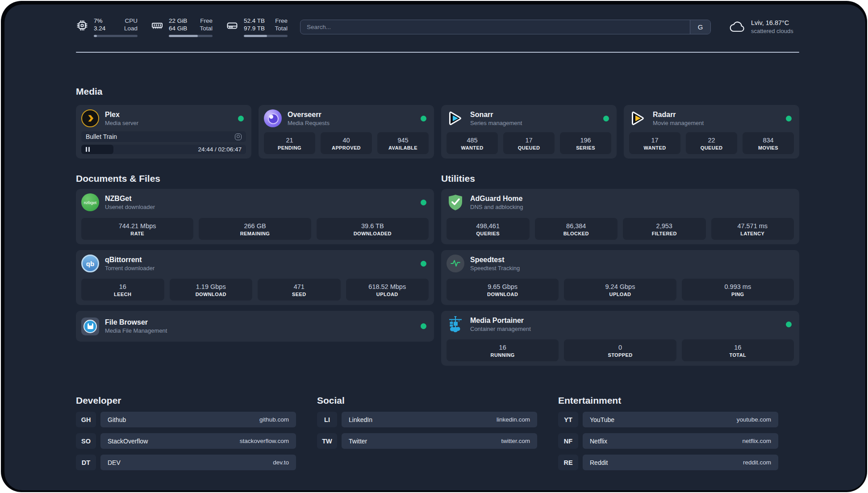  I want to click on link-abbr: TW, so click(327, 441).